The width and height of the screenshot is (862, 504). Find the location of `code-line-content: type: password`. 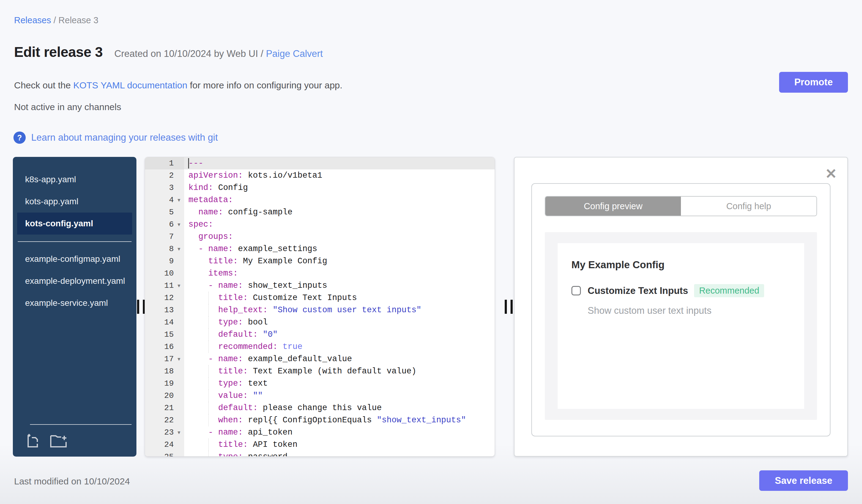

code-line-content: type: password is located at coordinates (339, 453).